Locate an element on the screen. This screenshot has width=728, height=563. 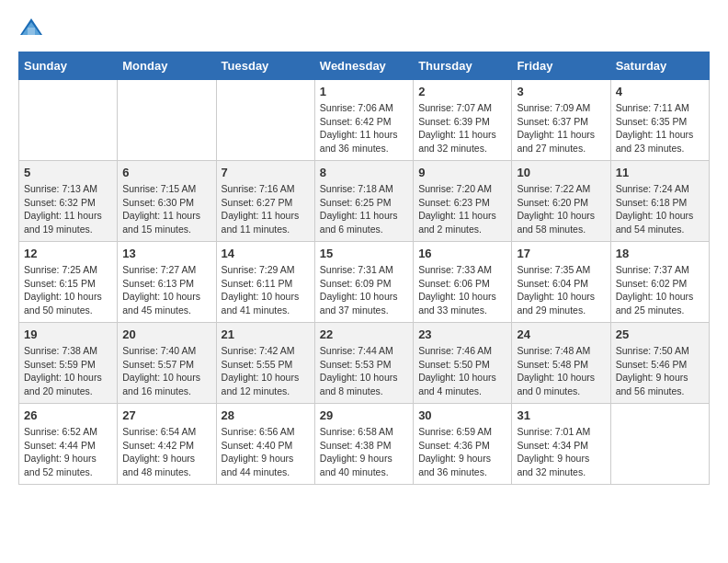
calendar-cell: 6Sunrise: 7:15 AM Sunset: 6:30 PM Daylig… is located at coordinates (167, 201).